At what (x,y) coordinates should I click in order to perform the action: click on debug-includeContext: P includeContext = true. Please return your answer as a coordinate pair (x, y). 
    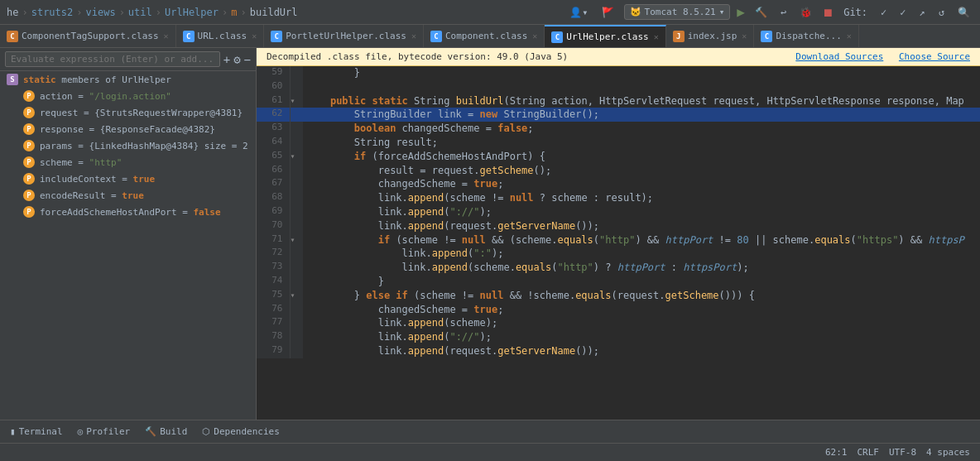
    Looking at the image, I should click on (136, 179).